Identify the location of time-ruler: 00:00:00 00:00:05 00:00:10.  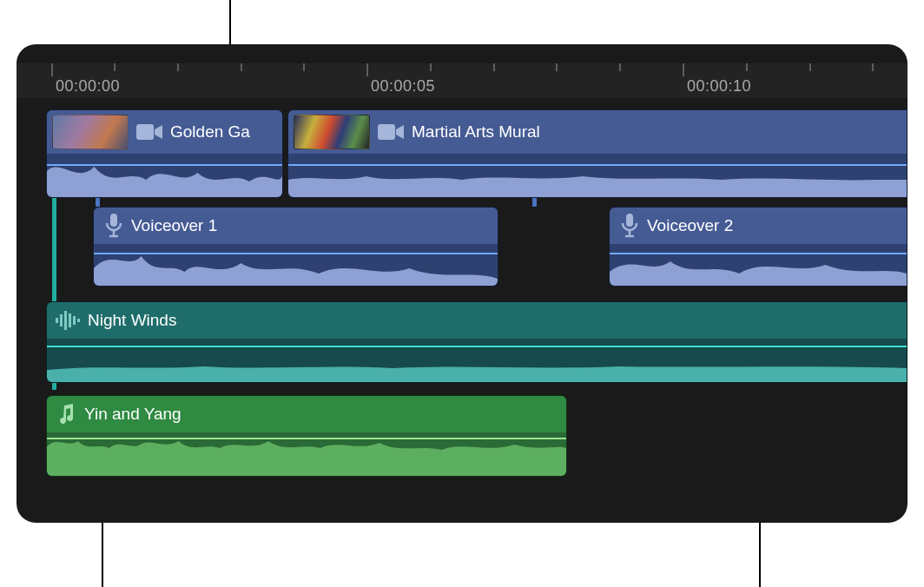
(462, 81).